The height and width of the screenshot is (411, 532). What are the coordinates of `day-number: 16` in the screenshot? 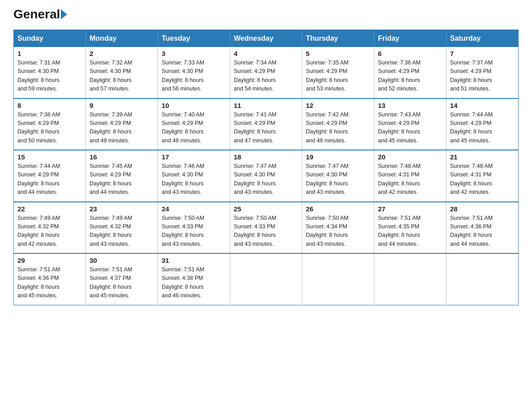 It's located at (122, 157).